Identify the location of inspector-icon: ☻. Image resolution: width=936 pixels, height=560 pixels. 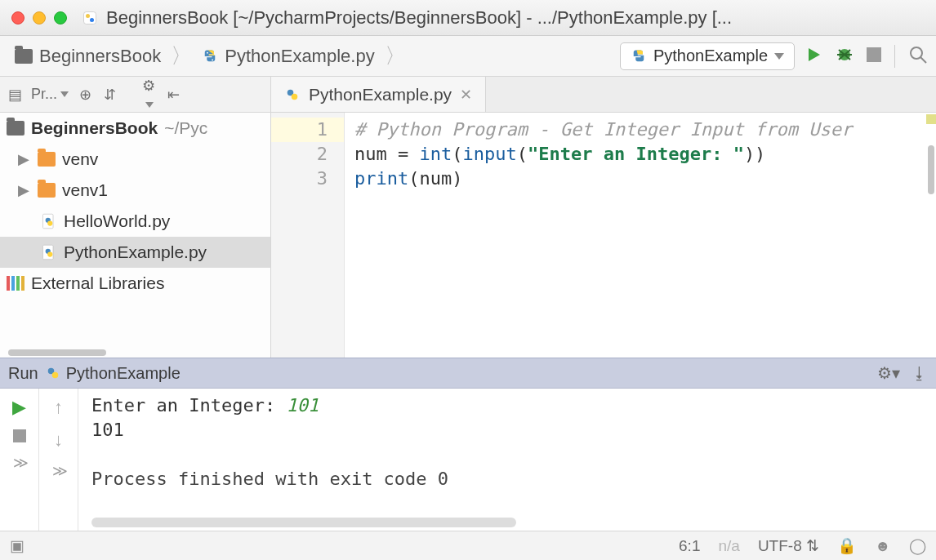
(883, 546).